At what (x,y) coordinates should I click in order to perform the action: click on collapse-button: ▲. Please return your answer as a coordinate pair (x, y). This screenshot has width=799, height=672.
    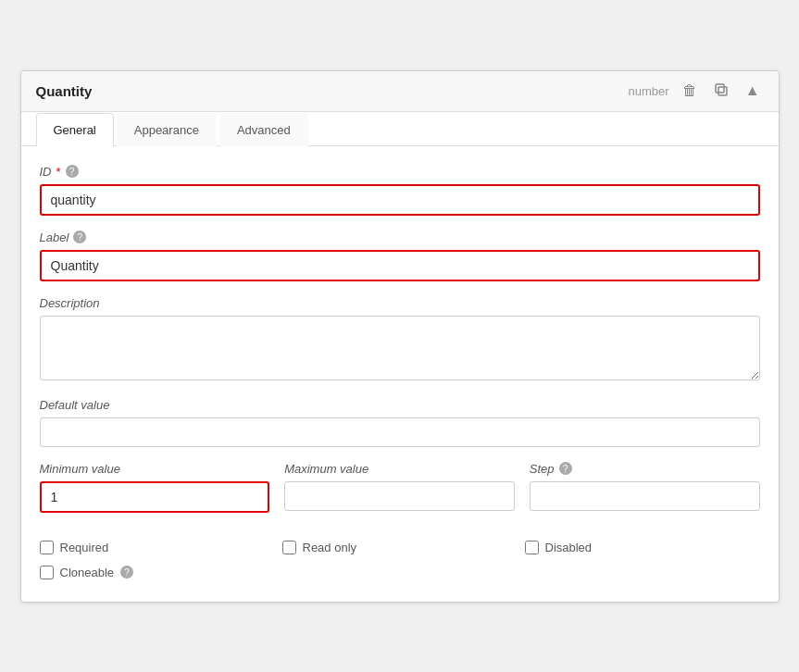
    Looking at the image, I should click on (753, 91).